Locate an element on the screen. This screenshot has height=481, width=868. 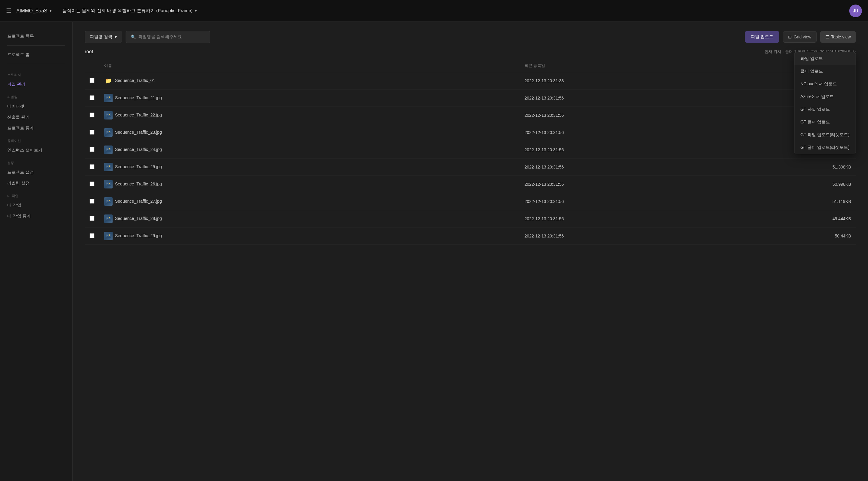
col-date-header: 최근 등록일 is located at coordinates (625, 66).